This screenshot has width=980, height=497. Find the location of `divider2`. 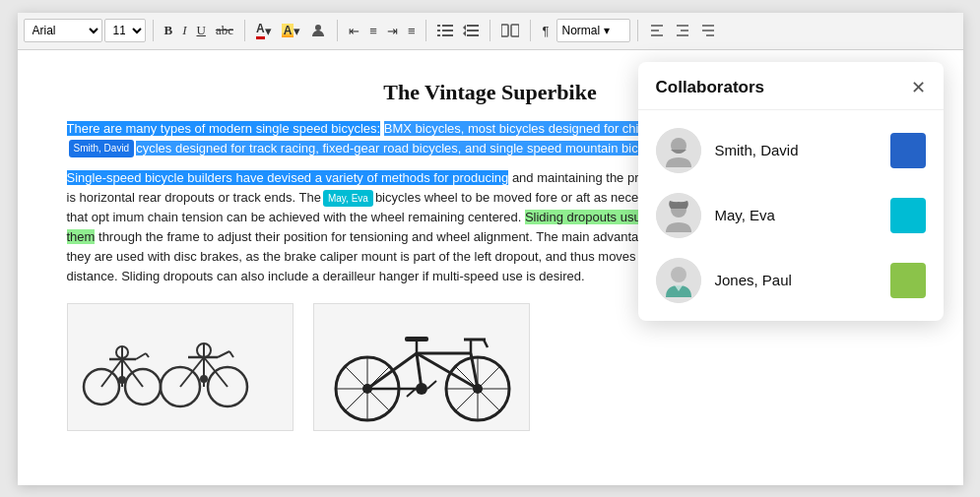

divider2 is located at coordinates (244, 31).